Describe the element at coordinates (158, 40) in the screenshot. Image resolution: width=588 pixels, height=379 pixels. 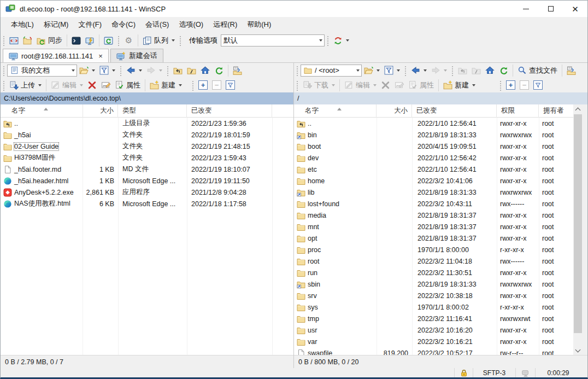
I see `queue-button: 队列` at that location.